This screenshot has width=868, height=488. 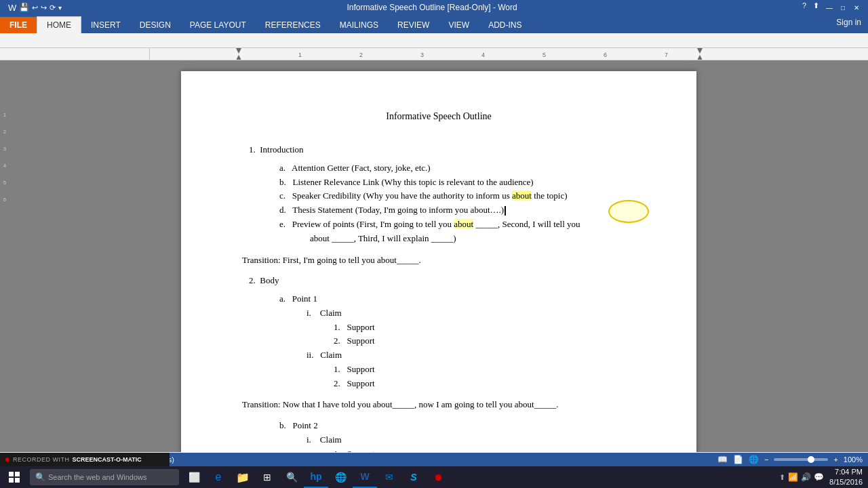 What do you see at coordinates (829, 7) in the screenshot?
I see `minimize-btn: —` at bounding box center [829, 7].